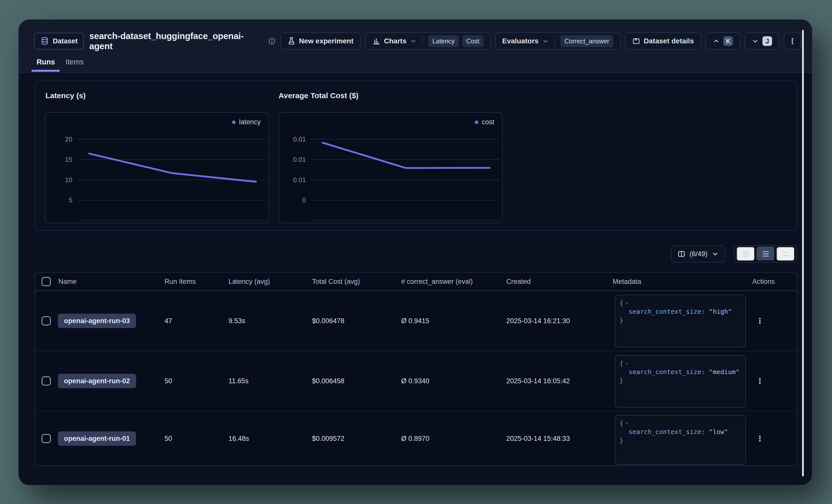  I want to click on page-title: search-dataset_huggingface_openai-agent, so click(176, 41).